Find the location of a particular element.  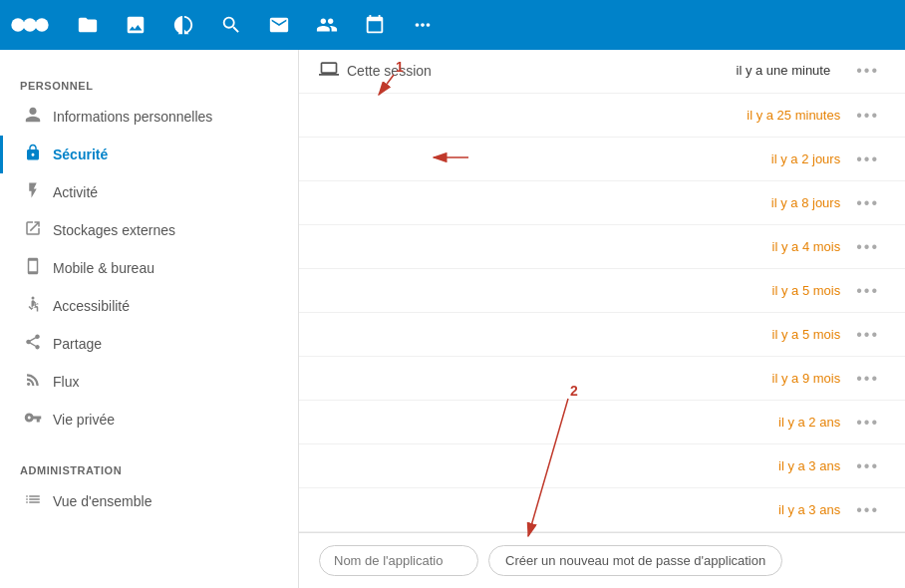

accessibility-icon is located at coordinates (33, 306).